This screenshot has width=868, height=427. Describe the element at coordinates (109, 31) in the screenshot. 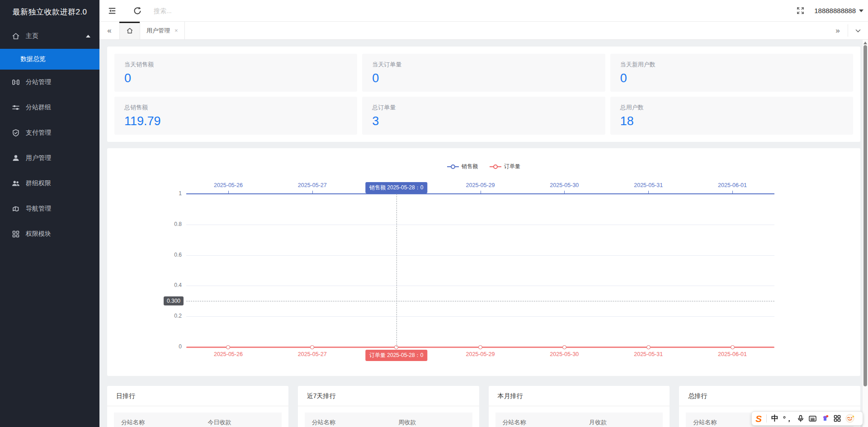

I see `tabs-scroll-left-button: «` at that location.